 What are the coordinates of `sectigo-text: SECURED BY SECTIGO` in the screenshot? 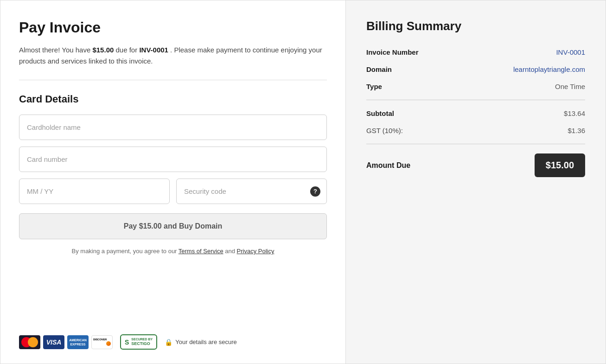 It's located at (142, 342).